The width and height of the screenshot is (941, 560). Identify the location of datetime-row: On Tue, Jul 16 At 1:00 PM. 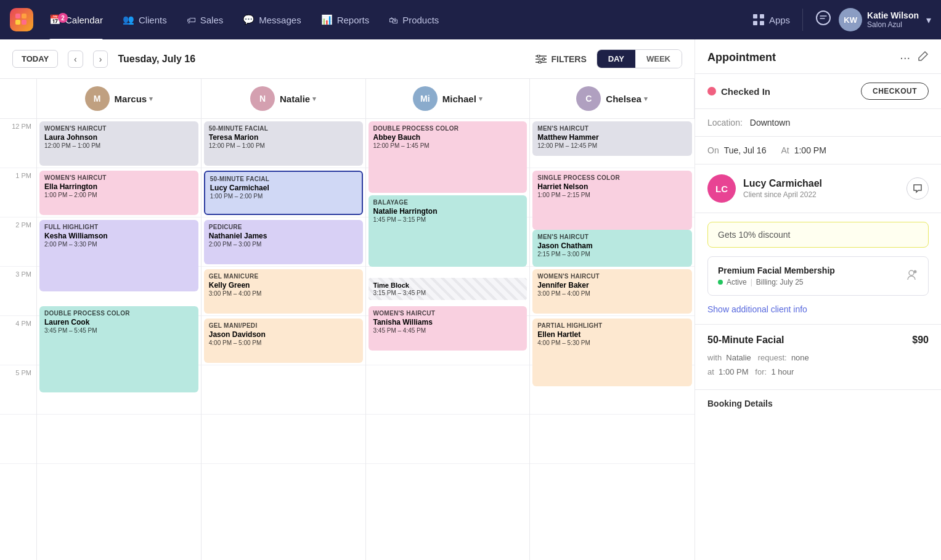
(818, 150).